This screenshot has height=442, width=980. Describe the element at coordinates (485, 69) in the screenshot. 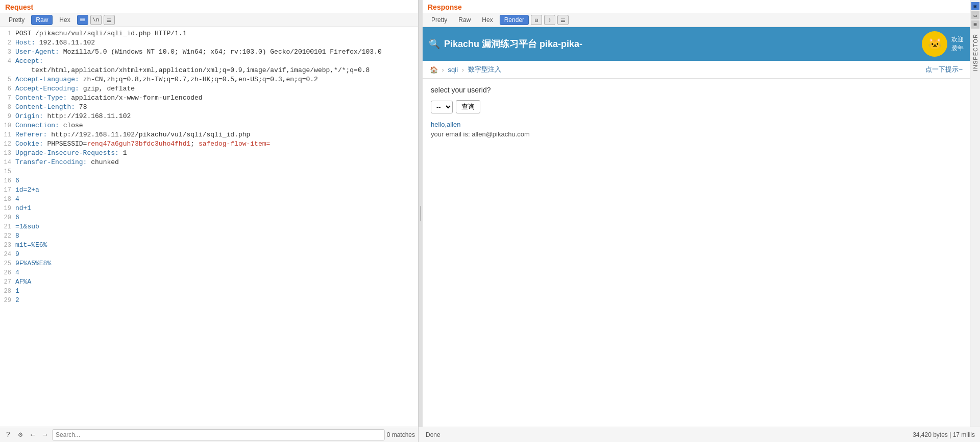

I see `breadcrumb-numeric-inject: 数字型注入` at that location.